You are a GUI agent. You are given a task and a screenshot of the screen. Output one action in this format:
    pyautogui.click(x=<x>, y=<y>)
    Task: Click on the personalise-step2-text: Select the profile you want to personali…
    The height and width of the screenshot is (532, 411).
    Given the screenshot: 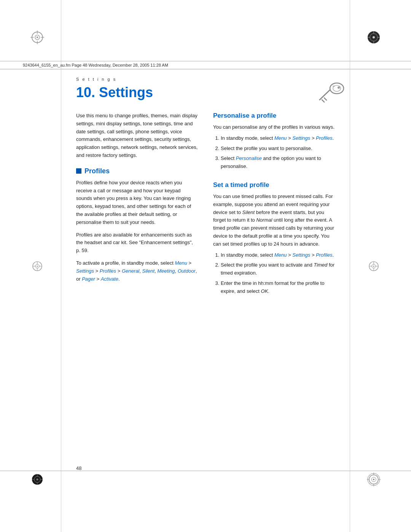 What is the action you would take?
    pyautogui.click(x=266, y=149)
    